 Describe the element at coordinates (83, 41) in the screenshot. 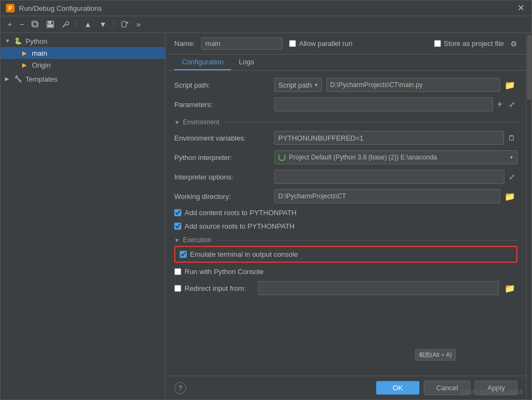

I see `python-group-item: ▼ 🐍 Python` at that location.